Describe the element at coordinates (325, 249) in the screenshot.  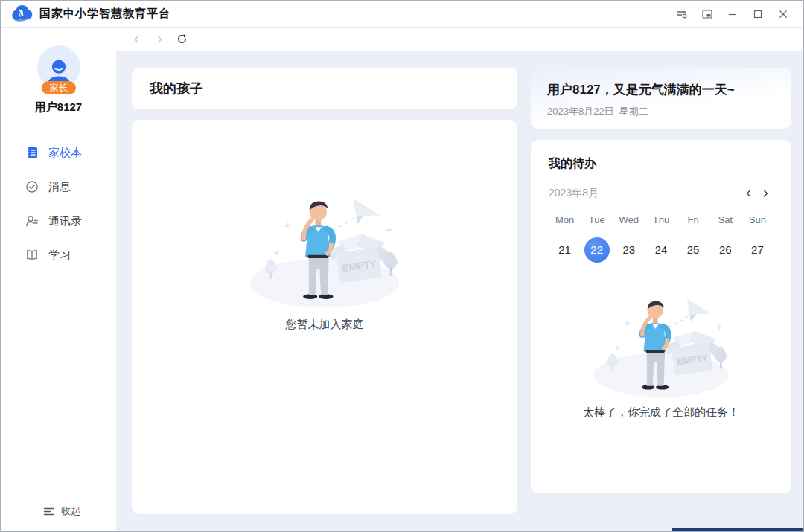
I see `empty-family-illustration` at that location.